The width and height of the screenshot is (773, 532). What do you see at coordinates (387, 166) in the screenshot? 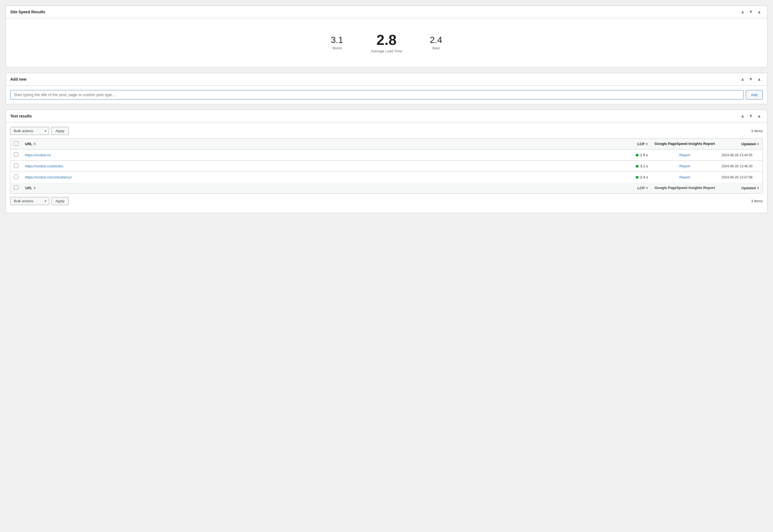
I see `table-body: https://runbot.co 2.9 s Report 2024-06-2…` at bounding box center [387, 166].